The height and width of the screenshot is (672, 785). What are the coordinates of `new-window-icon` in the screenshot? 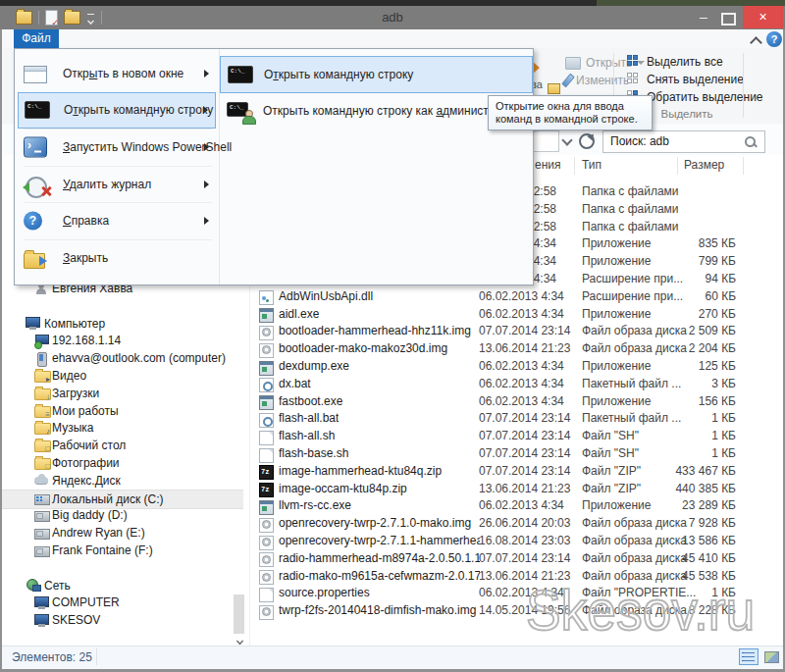 It's located at (35, 75).